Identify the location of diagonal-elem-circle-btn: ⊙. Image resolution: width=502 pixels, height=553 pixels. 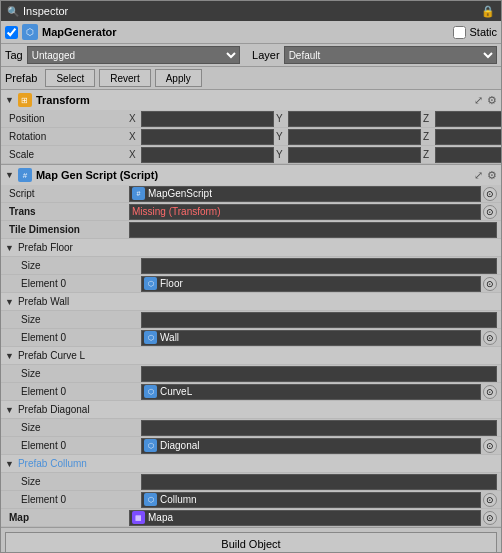
(490, 446).